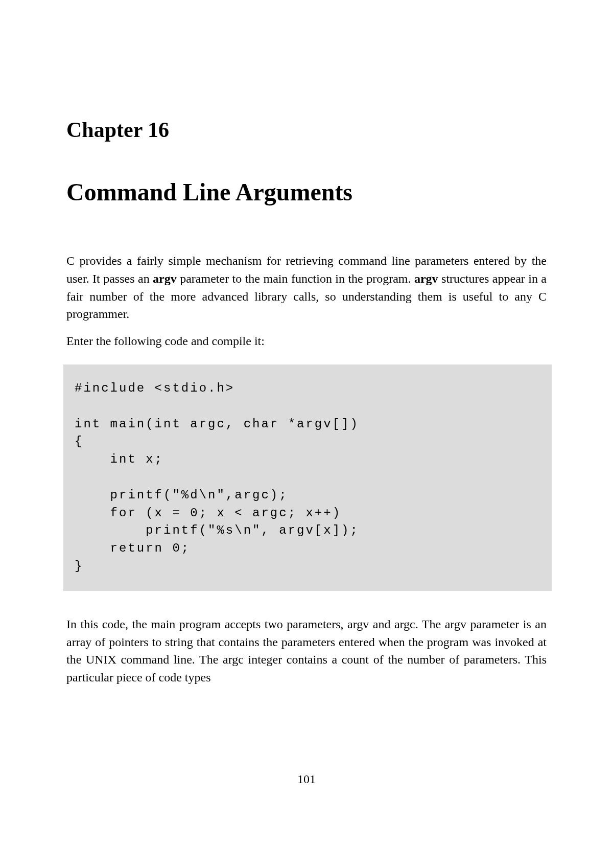  Describe the element at coordinates (306, 192) in the screenshot. I see `chapter-title: Command Line Arguments` at that location.